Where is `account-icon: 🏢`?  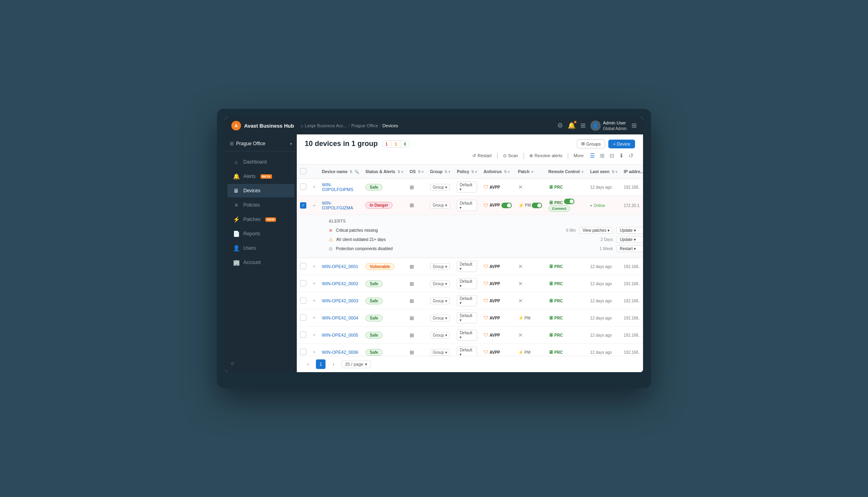 account-icon: 🏢 is located at coordinates (236, 262).